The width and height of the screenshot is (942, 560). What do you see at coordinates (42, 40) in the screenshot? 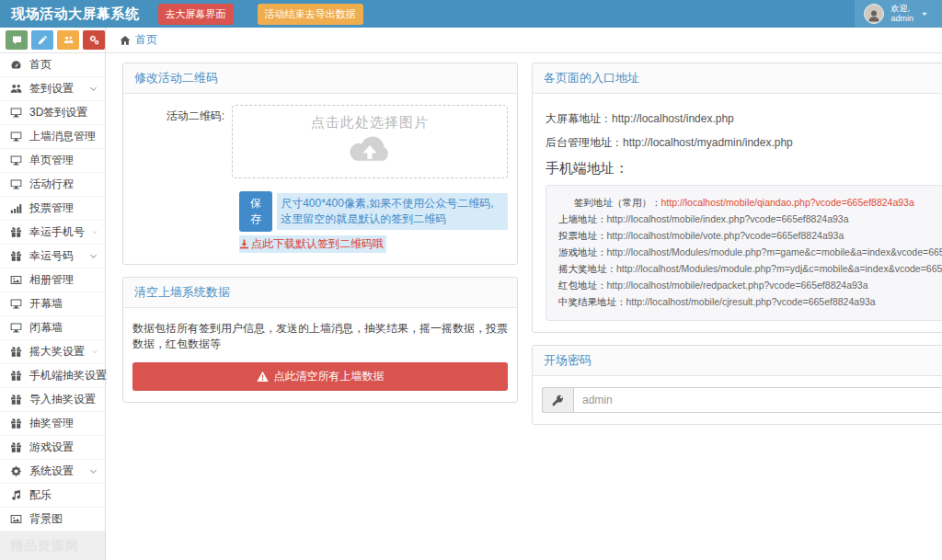
I see `edit-quick-button` at bounding box center [42, 40].